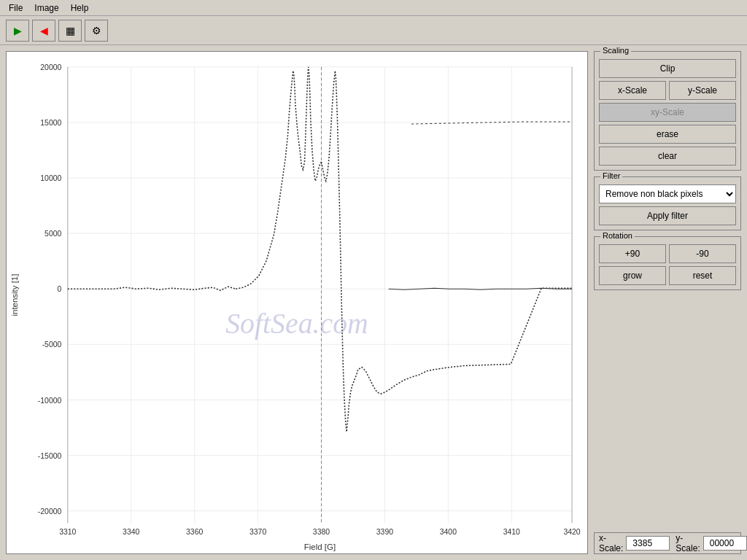  What do you see at coordinates (611, 176) in the screenshot?
I see `filter-label: Filter` at bounding box center [611, 176].